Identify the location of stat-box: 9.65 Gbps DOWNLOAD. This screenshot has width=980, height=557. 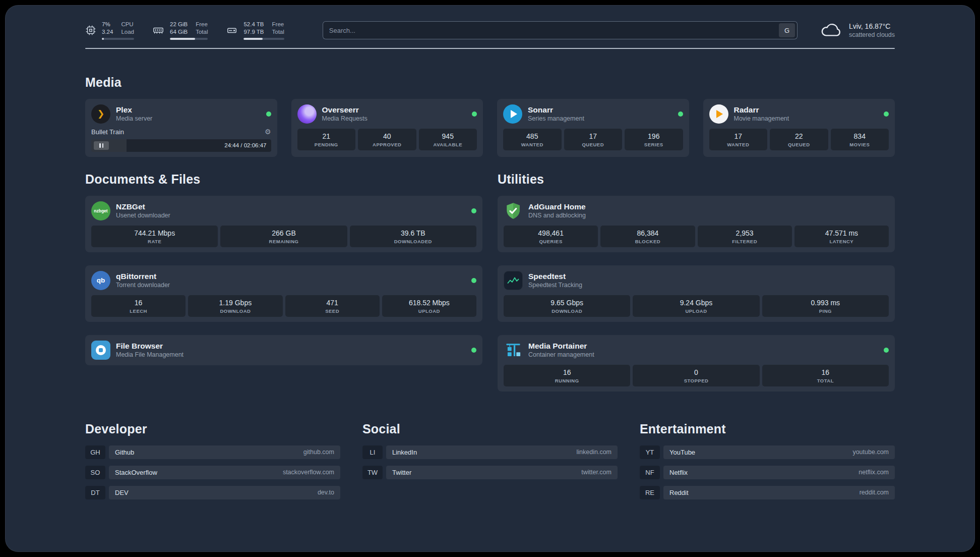
(567, 306).